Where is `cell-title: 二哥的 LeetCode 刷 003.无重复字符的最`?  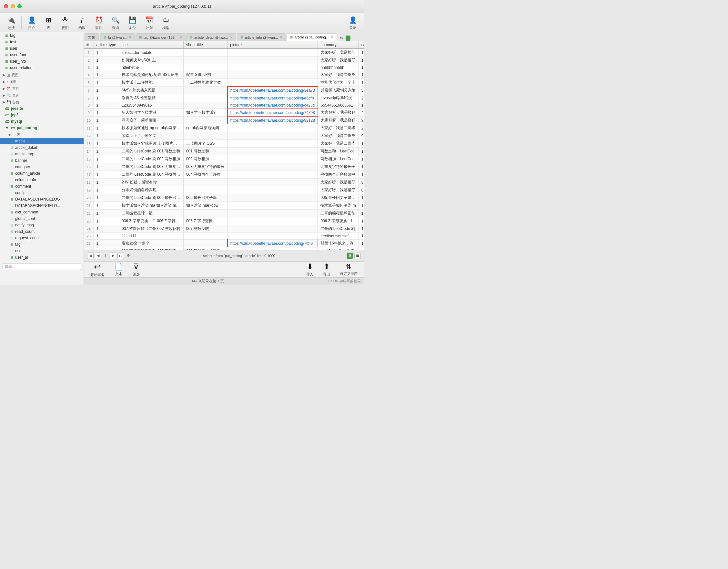 cell-title: 二哥的 LeetCode 刷 003.无重复字符的最 is located at coordinates (151, 167).